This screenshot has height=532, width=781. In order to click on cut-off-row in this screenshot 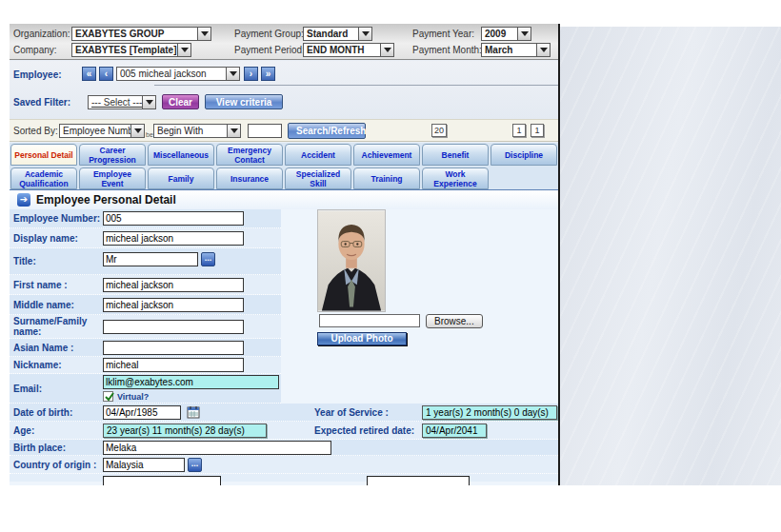, I will do `click(284, 478)`.